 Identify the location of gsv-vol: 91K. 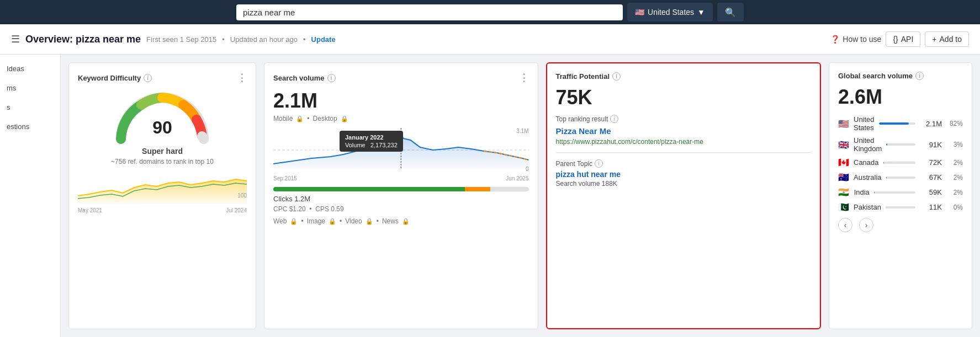
(931, 145).